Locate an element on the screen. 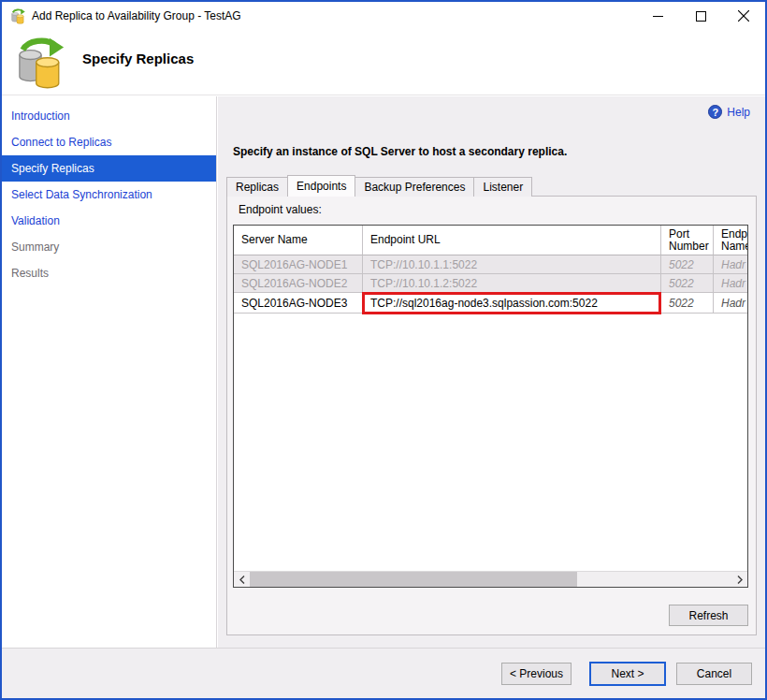  server-name-cell: SQL2016AG-NODE2 is located at coordinates (298, 284).